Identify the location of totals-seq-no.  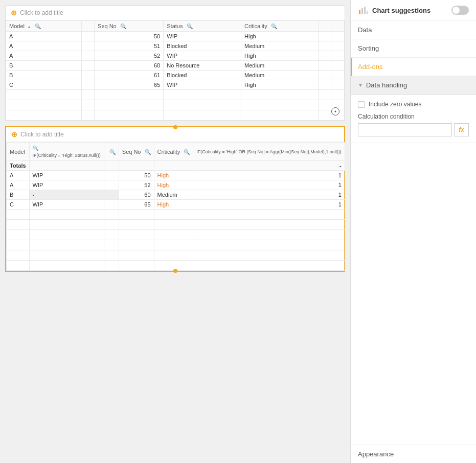
(136, 166).